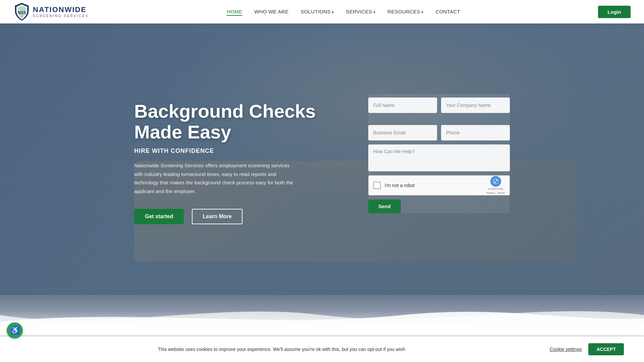 The width and height of the screenshot is (644, 362). I want to click on get-started-button: Get started, so click(159, 217).